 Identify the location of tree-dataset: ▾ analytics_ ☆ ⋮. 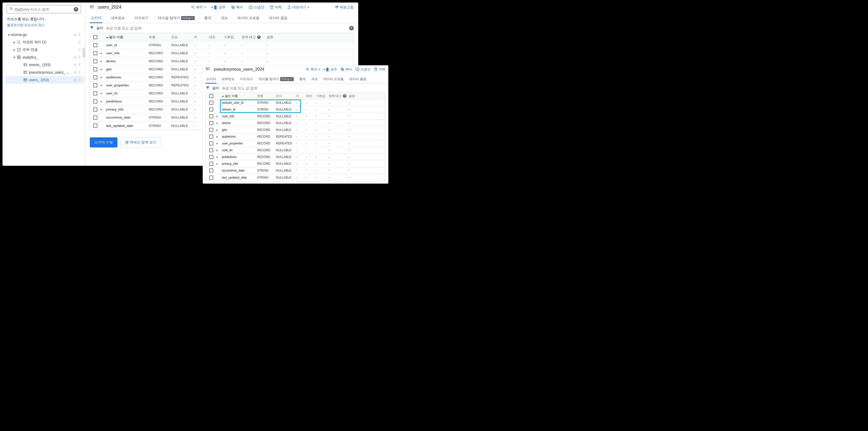
(44, 57).